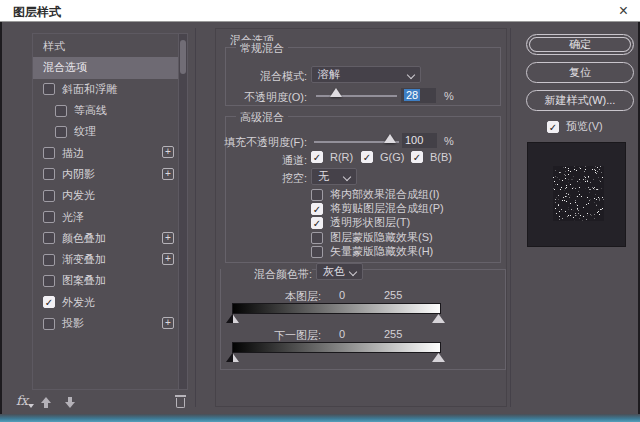 This screenshot has height=422, width=640. Describe the element at coordinates (110, 324) in the screenshot. I see `sidebar-item-drop-shadow: 投影 +` at that location.